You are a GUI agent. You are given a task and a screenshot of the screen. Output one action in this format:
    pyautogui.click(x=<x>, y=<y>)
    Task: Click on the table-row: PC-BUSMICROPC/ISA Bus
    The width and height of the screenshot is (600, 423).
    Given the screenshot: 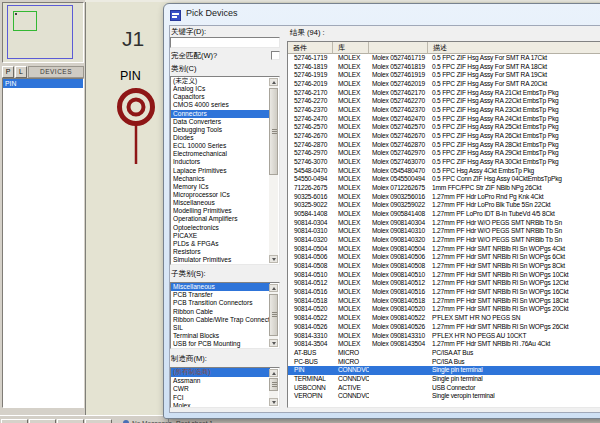 What is the action you would take?
    pyautogui.click(x=444, y=362)
    